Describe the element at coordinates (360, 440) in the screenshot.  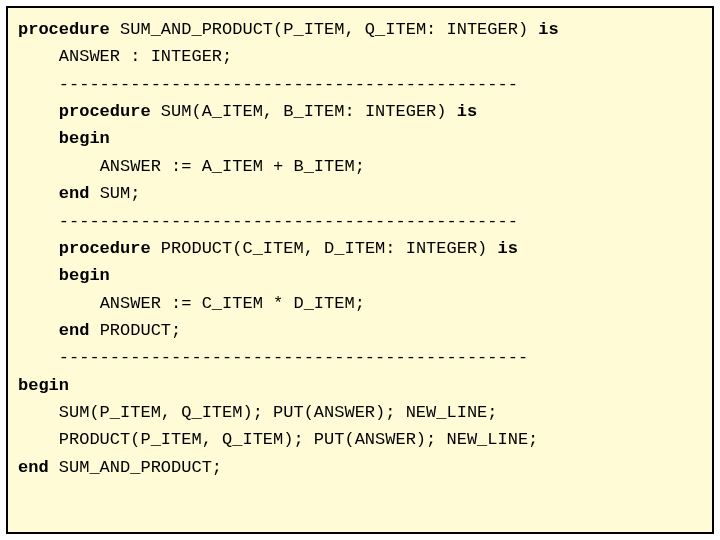
I see `code-line: PRODUCT(P_ITEM, Q_ITEM); PUT(ANSWER); NE…` at that location.